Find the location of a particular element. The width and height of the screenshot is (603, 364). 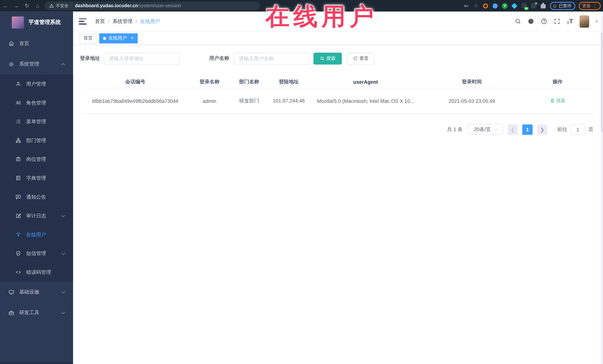

security-label: 不安全 is located at coordinates (62, 6).